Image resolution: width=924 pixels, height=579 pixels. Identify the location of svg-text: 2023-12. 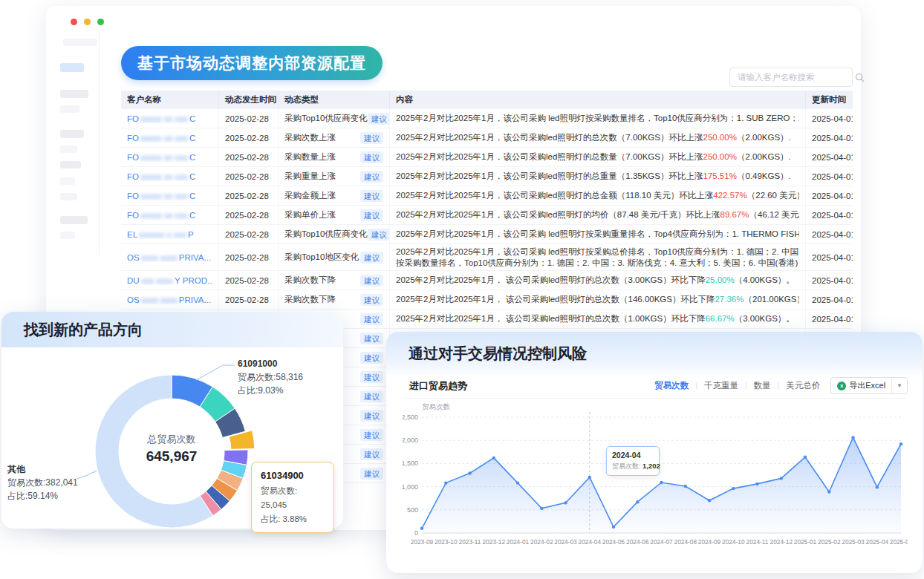
(495, 542).